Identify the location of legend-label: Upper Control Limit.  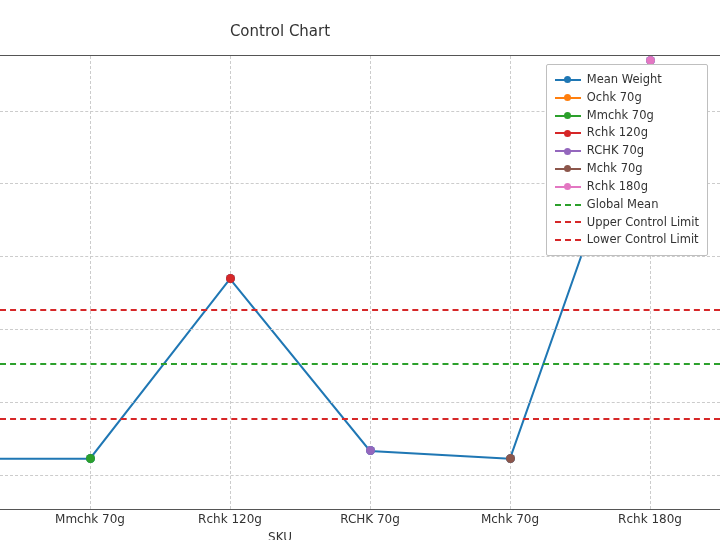
(643, 223).